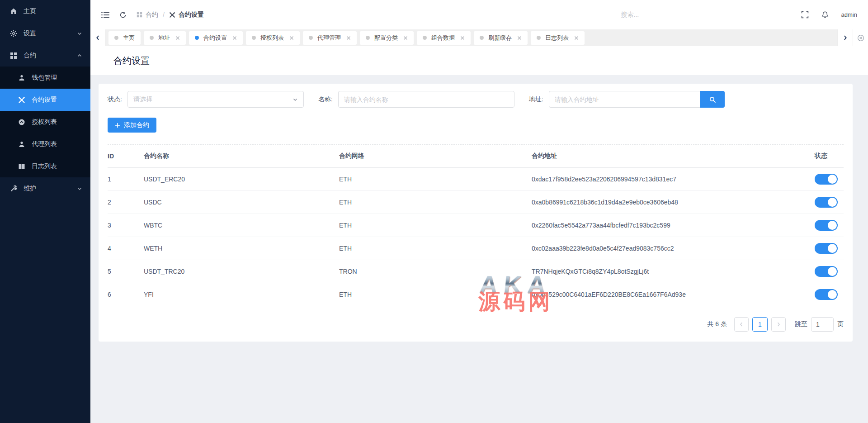 The image size is (868, 423). I want to click on tab-auth-list: 授权列表, so click(273, 38).